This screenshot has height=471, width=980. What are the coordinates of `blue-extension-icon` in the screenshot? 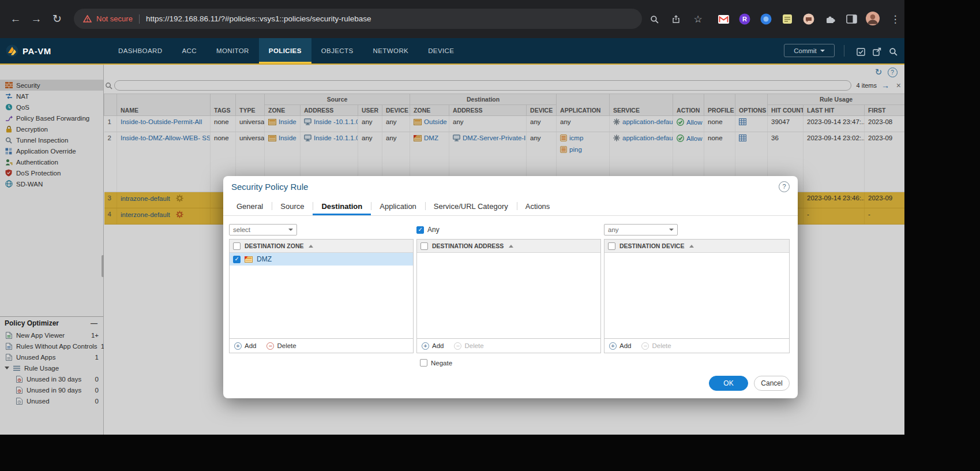 It's located at (766, 19).